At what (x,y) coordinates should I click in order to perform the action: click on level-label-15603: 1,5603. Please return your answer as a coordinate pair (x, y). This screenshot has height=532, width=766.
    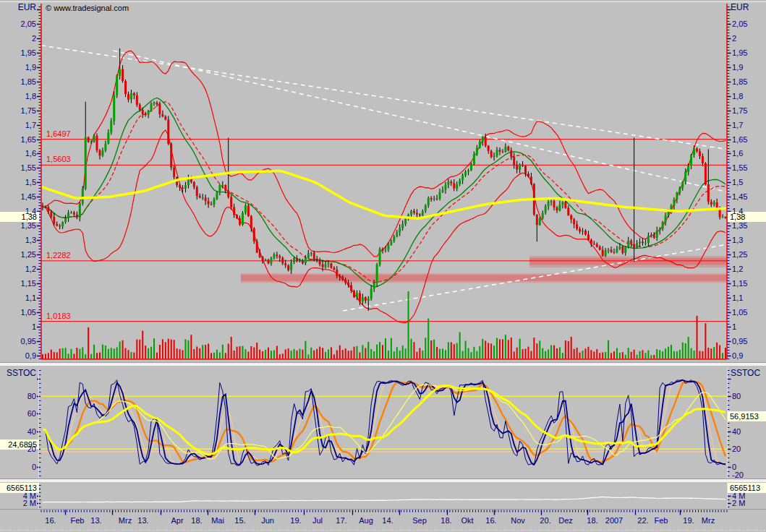
    Looking at the image, I should click on (59, 159).